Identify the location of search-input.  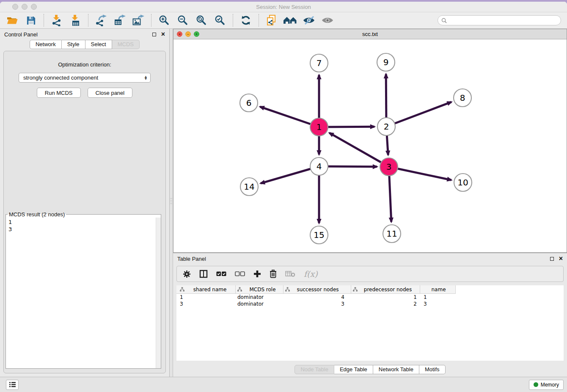
(503, 20).